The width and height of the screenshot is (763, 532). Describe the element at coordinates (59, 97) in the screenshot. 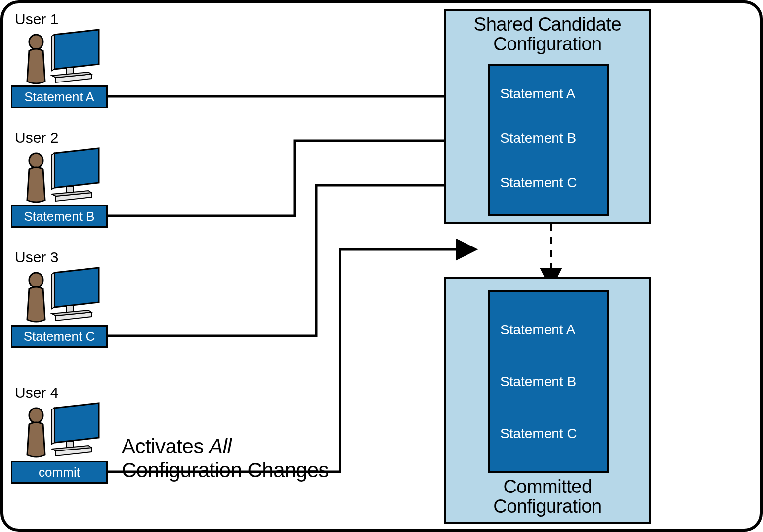

I see `user-1-statement-text: Statement A` at that location.